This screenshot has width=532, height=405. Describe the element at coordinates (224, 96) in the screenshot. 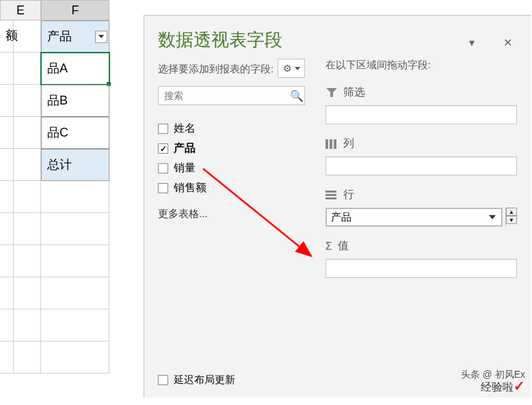

I see `search-input` at that location.